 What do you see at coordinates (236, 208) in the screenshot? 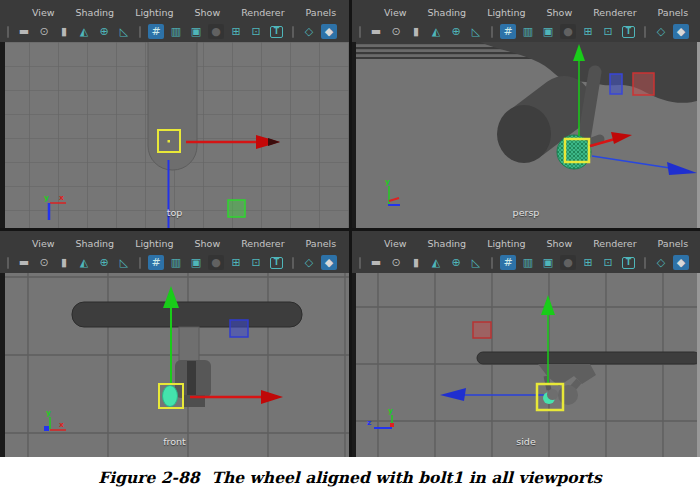
I see `green-object-marker` at bounding box center [236, 208].